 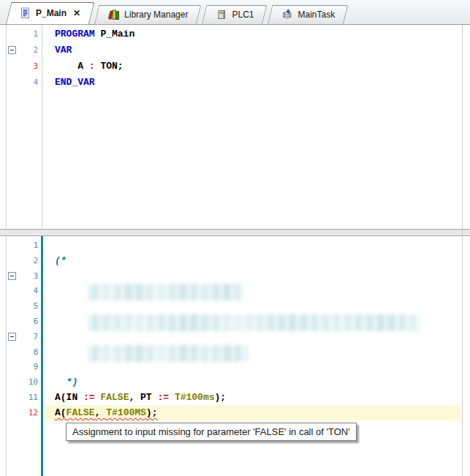 What do you see at coordinates (66, 382) in the screenshot?
I see `code-text: *)` at bounding box center [66, 382].